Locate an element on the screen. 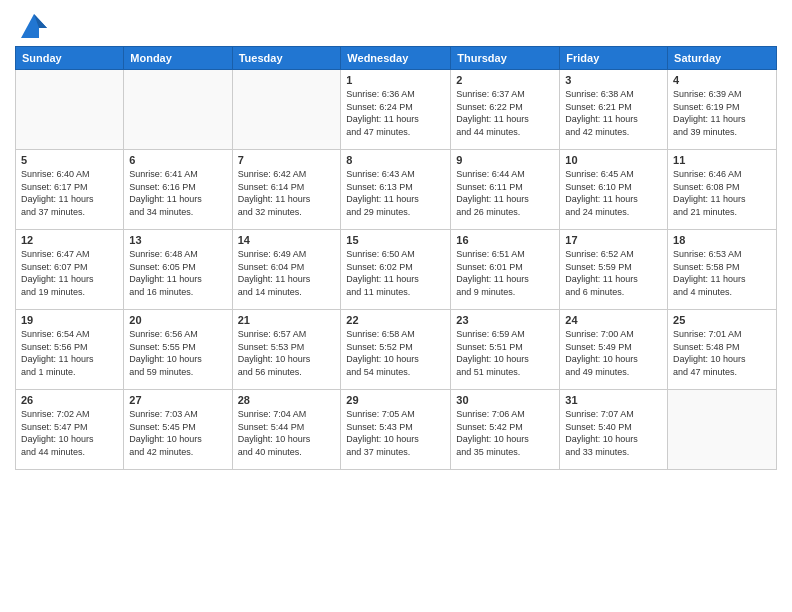  table-row: 29Sunrise: 7:05 AM Sunset: 5:43 PM Dayli… is located at coordinates (396, 430).